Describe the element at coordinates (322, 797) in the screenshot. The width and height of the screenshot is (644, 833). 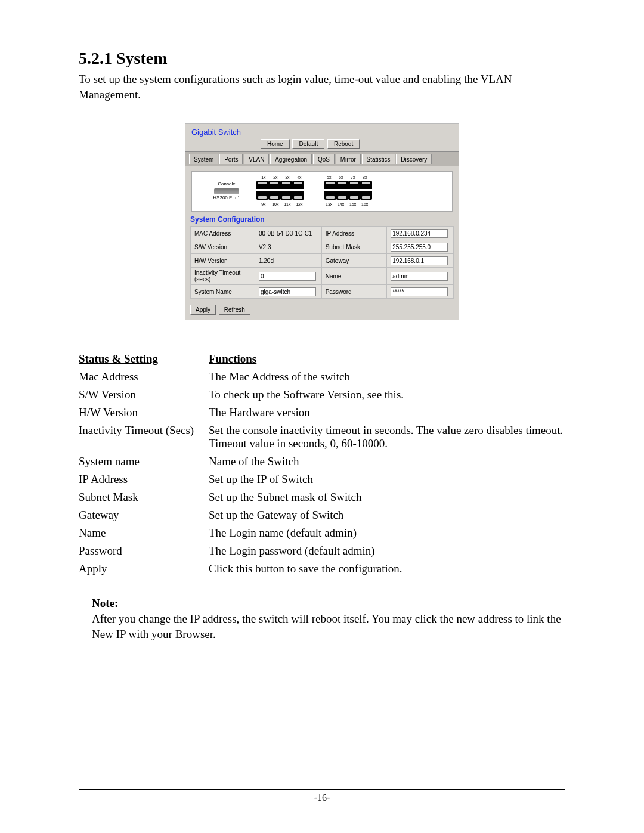
I see `page-footer: -16-` at that location.